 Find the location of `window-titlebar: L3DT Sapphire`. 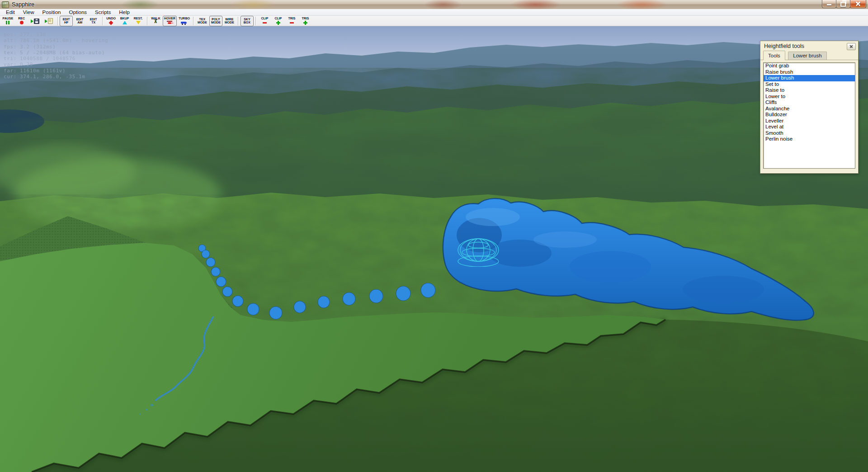

window-titlebar: L3DT Sapphire is located at coordinates (434, 5).